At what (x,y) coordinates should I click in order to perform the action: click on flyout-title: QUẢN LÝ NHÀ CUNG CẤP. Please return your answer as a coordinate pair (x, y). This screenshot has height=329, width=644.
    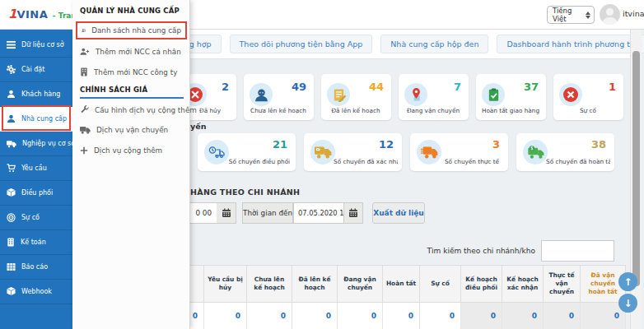
    Looking at the image, I should click on (130, 11).